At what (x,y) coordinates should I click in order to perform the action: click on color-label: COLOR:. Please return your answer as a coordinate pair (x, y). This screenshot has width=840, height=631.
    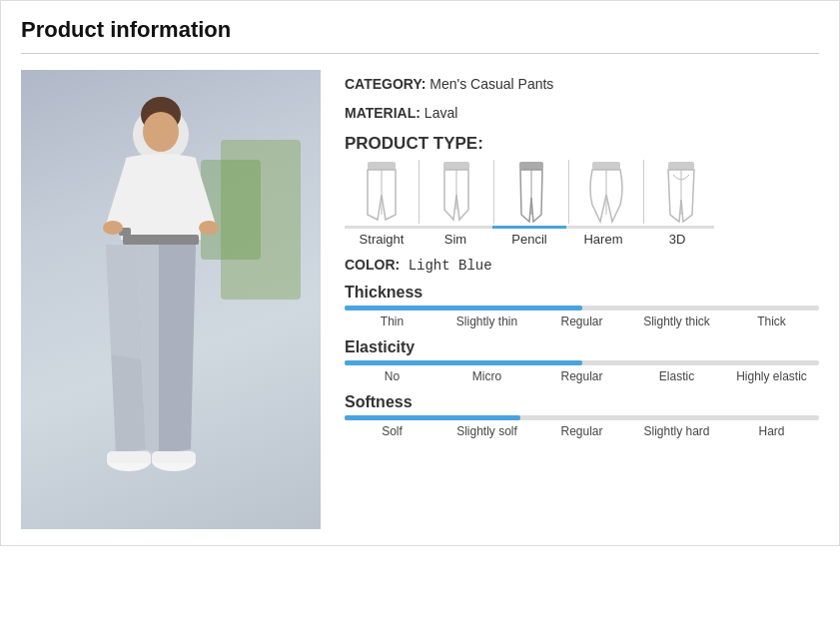
    Looking at the image, I should click on (372, 265).